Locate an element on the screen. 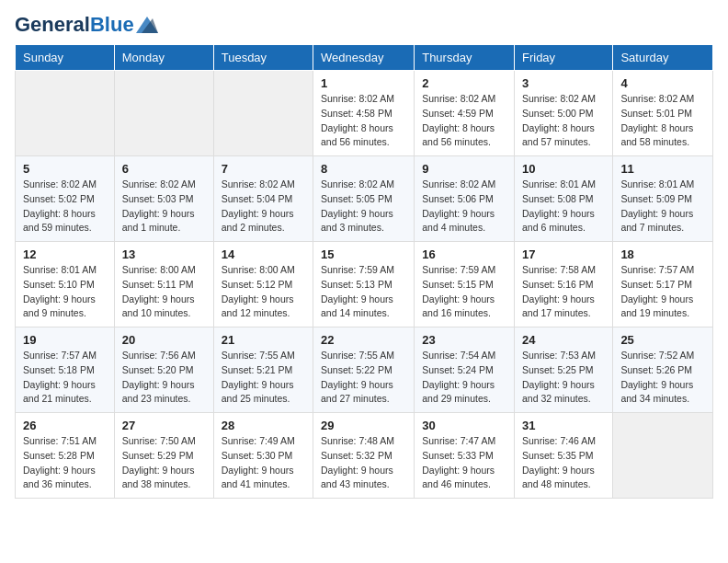 The image size is (728, 563). day-info: Sunrise: 7:58 AMSunset: 5:16 PMDaylight:… is located at coordinates (563, 293).